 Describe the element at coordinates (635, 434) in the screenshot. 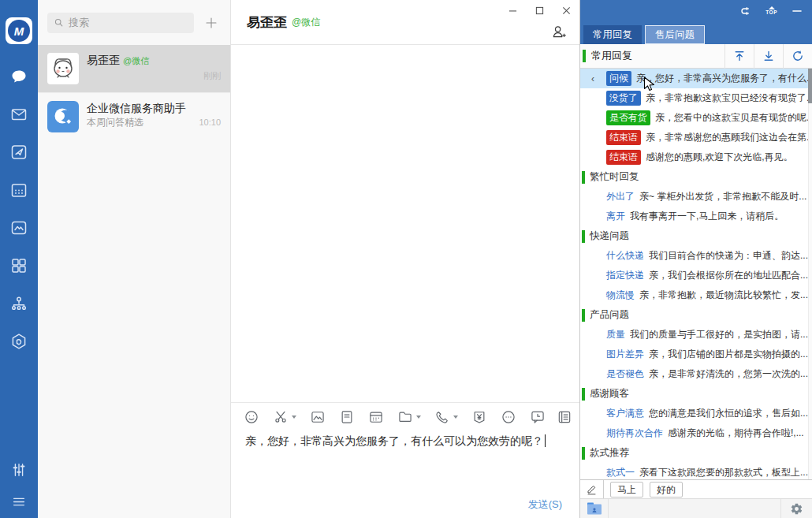

I see `reply-tag: 期待再次合作` at that location.